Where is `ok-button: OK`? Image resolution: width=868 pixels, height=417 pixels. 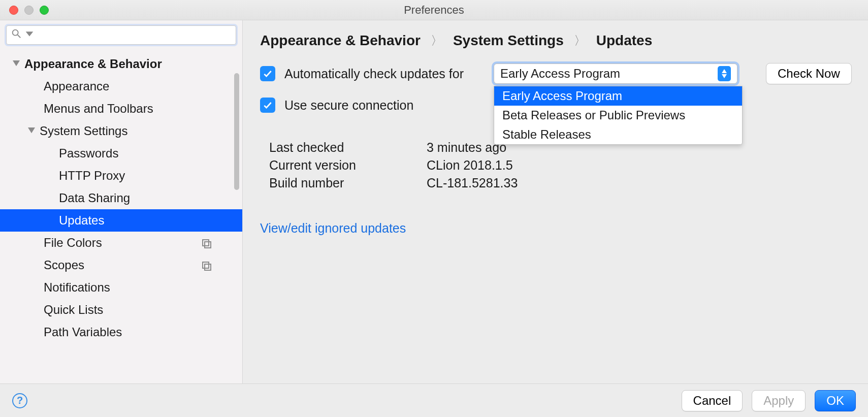 ok-button: OK is located at coordinates (835, 401).